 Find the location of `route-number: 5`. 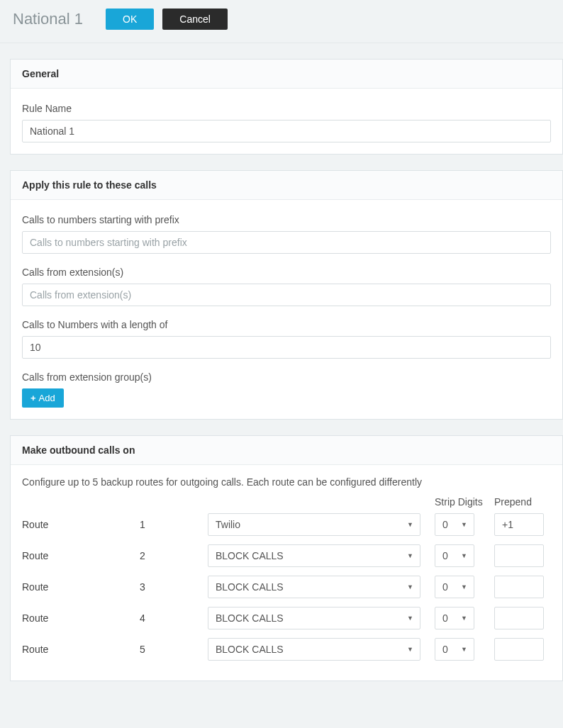

route-number: 5 is located at coordinates (174, 649).